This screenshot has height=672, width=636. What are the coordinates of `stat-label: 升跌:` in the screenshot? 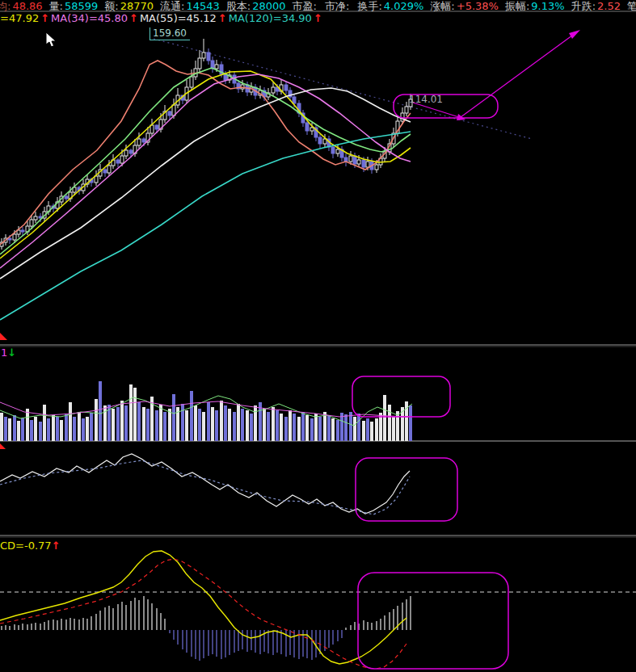 It's located at (583, 6).